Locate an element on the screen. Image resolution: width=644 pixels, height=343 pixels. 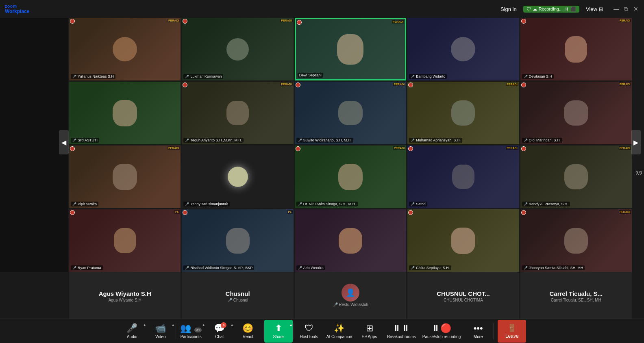
zoom-brand: zoom is located at coordinates (17, 7).